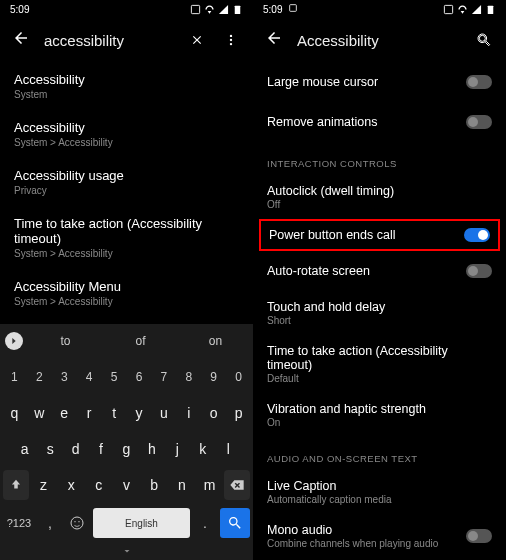 This screenshot has height=560, width=506. Describe the element at coordinates (380, 82) in the screenshot. I see `setting-large-mouse-cursor: Large mouse cursor` at that location.